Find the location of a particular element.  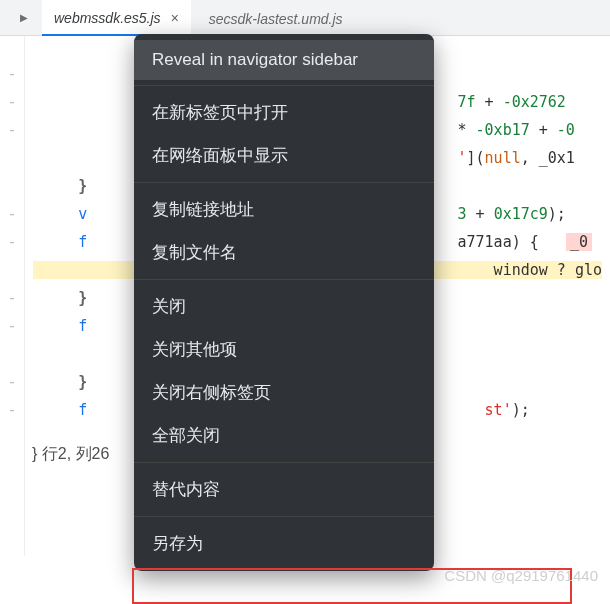

menu-reveal-in-network: 在网络面板中显示 is located at coordinates (284, 156).